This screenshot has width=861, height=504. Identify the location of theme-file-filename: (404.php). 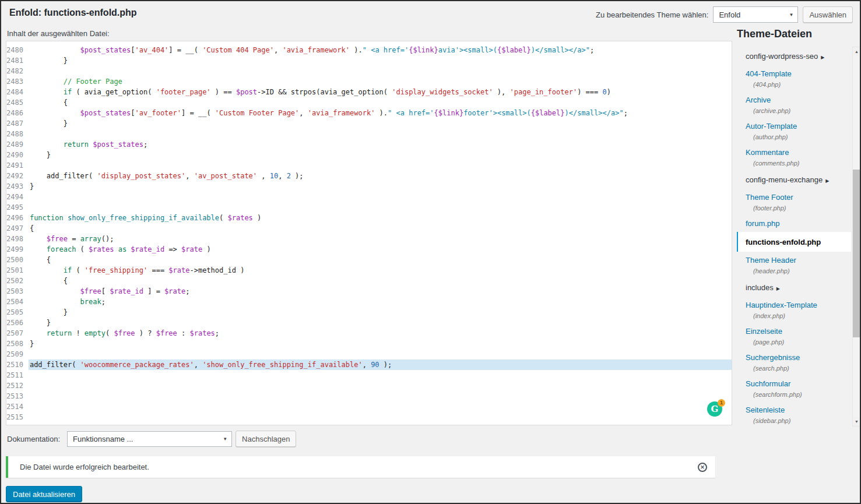
(799, 84).